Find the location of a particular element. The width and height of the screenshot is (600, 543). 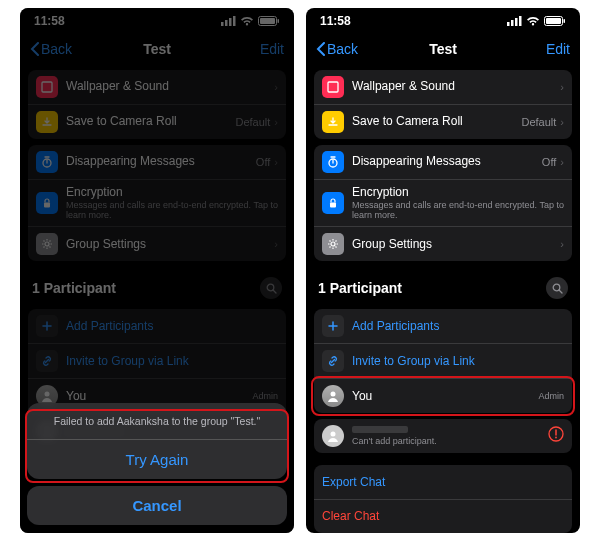

actions-group-1: Export Chat Clear Chat is located at coordinates (443, 499).